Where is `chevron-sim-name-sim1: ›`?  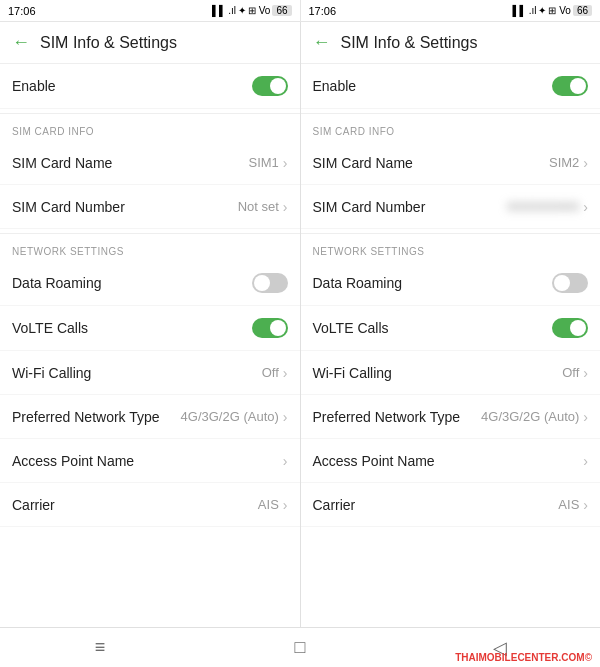 chevron-sim-name-sim1: › is located at coordinates (286, 163).